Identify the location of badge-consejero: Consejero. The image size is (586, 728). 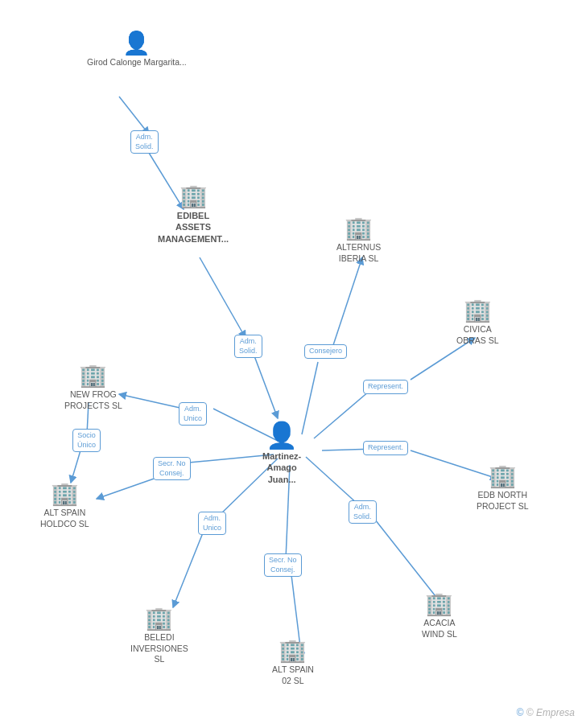
(325, 352).